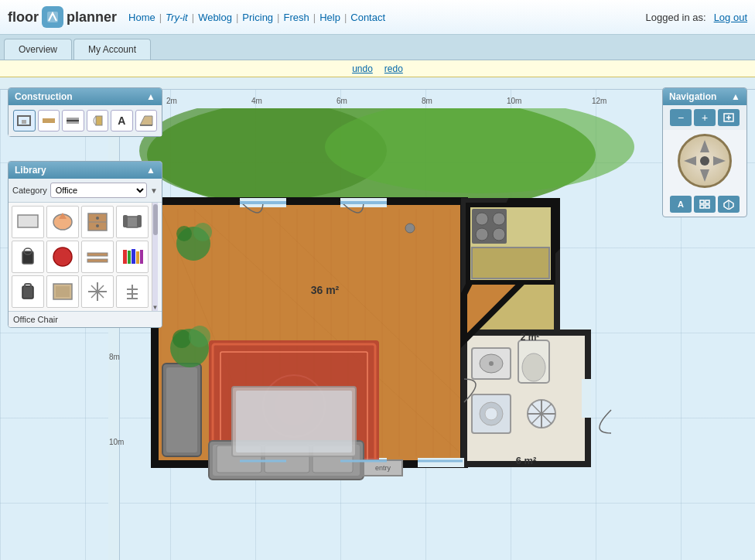 The width and height of the screenshot is (755, 560). What do you see at coordinates (85, 244) in the screenshot?
I see `library-panel: Library ▲ Category Office Living Room Be…` at bounding box center [85, 244].